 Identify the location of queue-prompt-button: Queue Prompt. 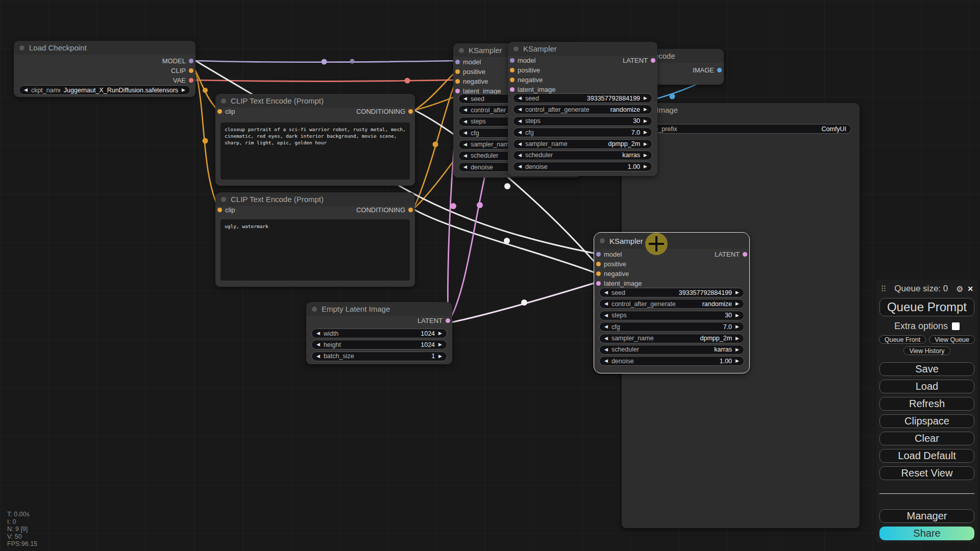
(927, 307).